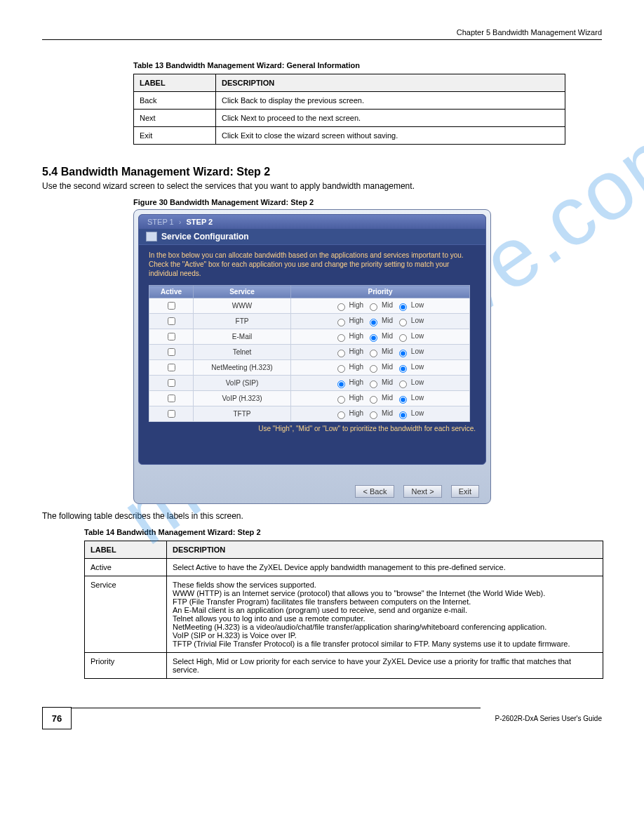  Describe the element at coordinates (243, 292) in the screenshot. I see `svc-th-service: Service` at that location.